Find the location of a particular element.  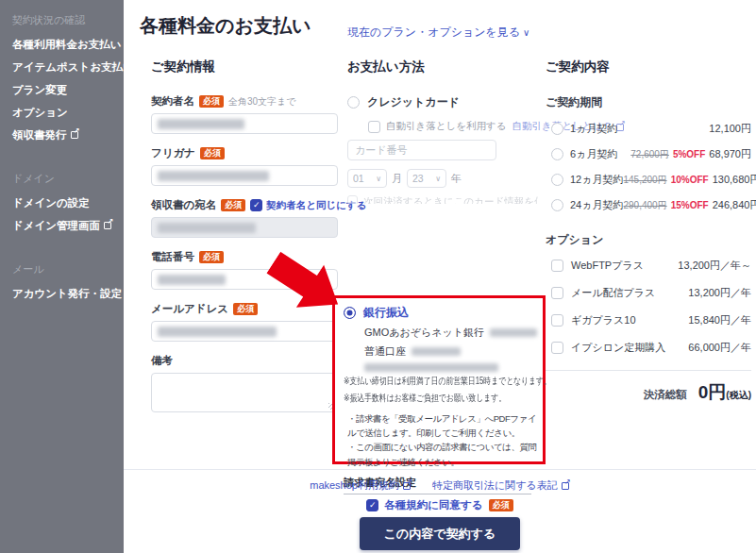

contractor-name-label-row: 契約者名 必須 全角30文字まで is located at coordinates (244, 102).